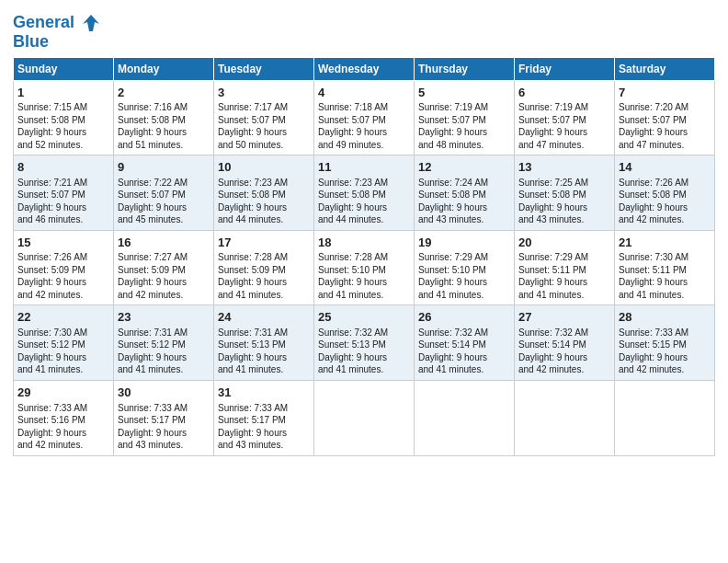 The width and height of the screenshot is (728, 563). What do you see at coordinates (164, 343) in the screenshot?
I see `calendar-cell: 23Sunrise: 7:31 AMSunset: 5:12 PMDayligh…` at bounding box center [164, 343].